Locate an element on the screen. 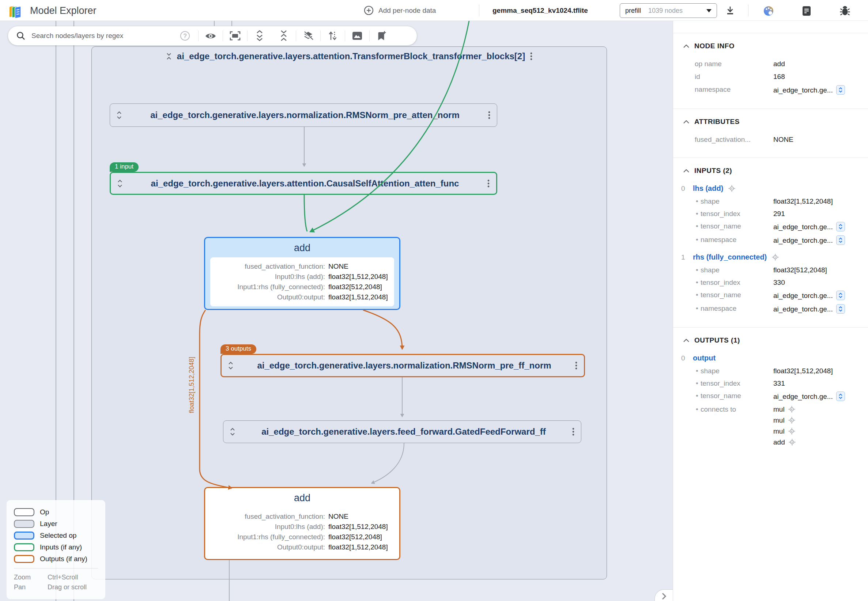  eye-icon is located at coordinates (211, 36).